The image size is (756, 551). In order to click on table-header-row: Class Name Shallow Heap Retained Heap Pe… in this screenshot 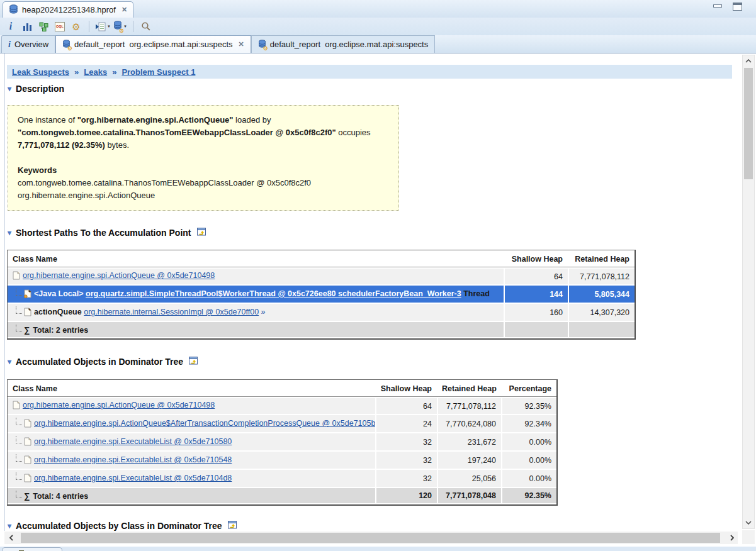, I will do `click(282, 389)`.